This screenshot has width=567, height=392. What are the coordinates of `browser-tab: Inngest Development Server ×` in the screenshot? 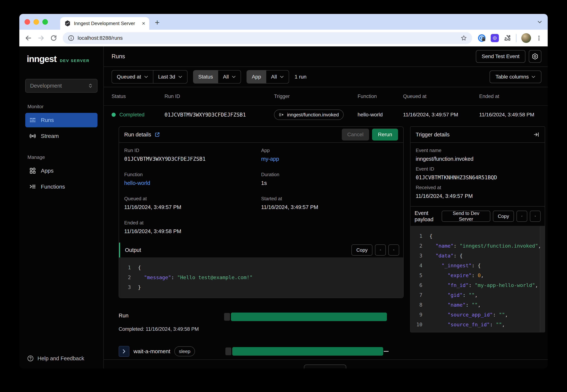 It's located at (105, 24).